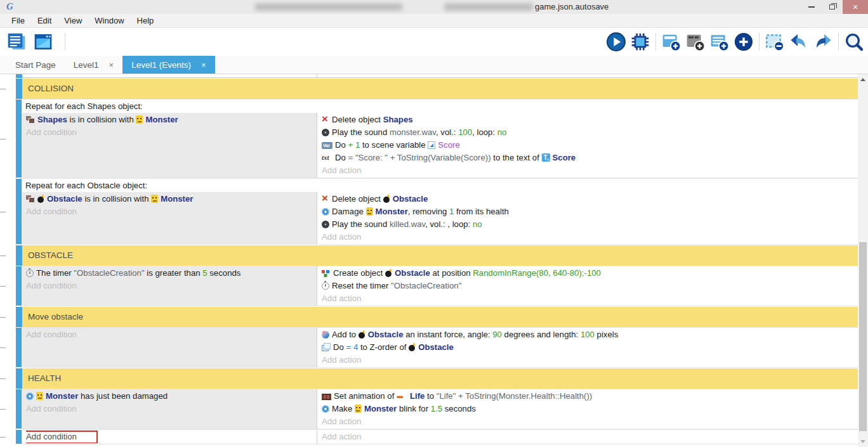  I want to click on action-line: Add to Obstacle an instant force, angle:…, so click(590, 335).